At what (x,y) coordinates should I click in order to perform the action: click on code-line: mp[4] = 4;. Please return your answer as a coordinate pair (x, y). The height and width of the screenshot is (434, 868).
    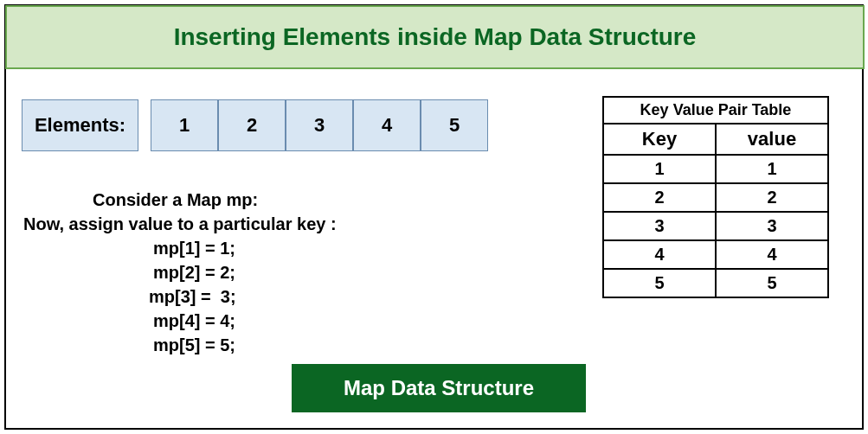
    Looking at the image, I should click on (240, 321).